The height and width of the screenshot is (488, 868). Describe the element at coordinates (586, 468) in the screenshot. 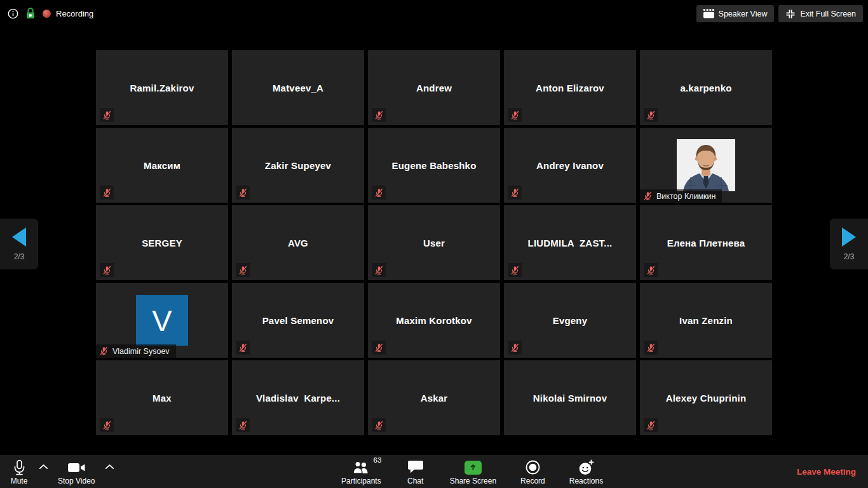

I see `reactions-smiley-icon` at that location.